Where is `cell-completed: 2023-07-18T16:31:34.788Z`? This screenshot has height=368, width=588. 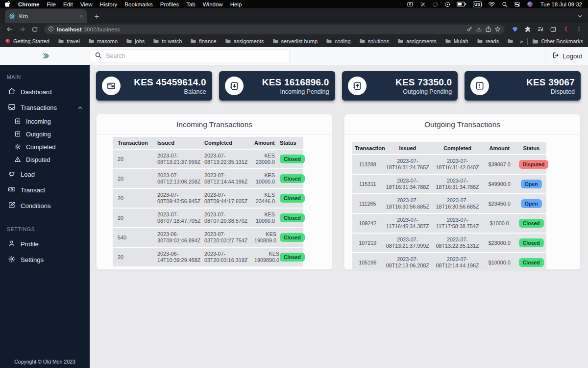 cell-completed: 2023-07-18T16:31:34.788Z is located at coordinates (458, 184).